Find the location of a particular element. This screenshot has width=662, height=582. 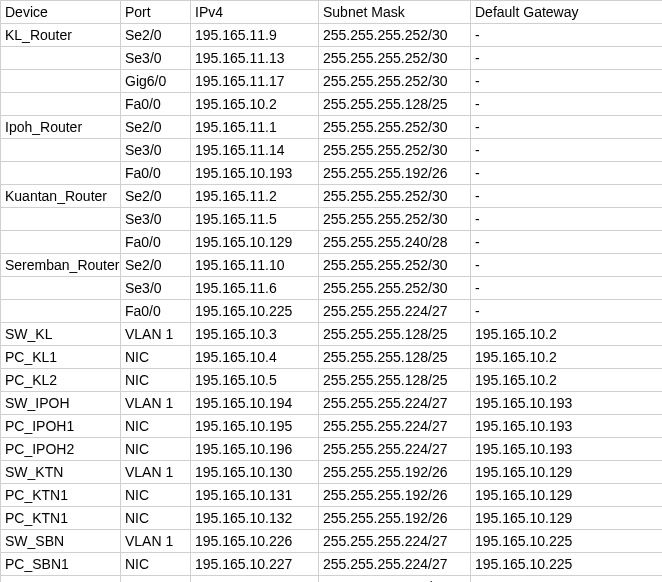

cell-device: SW_KTN is located at coordinates (61, 472).